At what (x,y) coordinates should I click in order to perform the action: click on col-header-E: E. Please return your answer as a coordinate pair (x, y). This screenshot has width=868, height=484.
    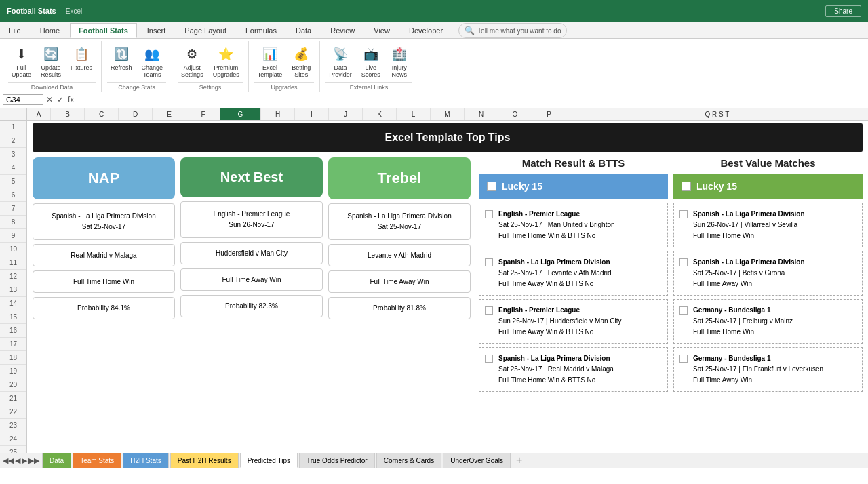
    Looking at the image, I should click on (170, 114).